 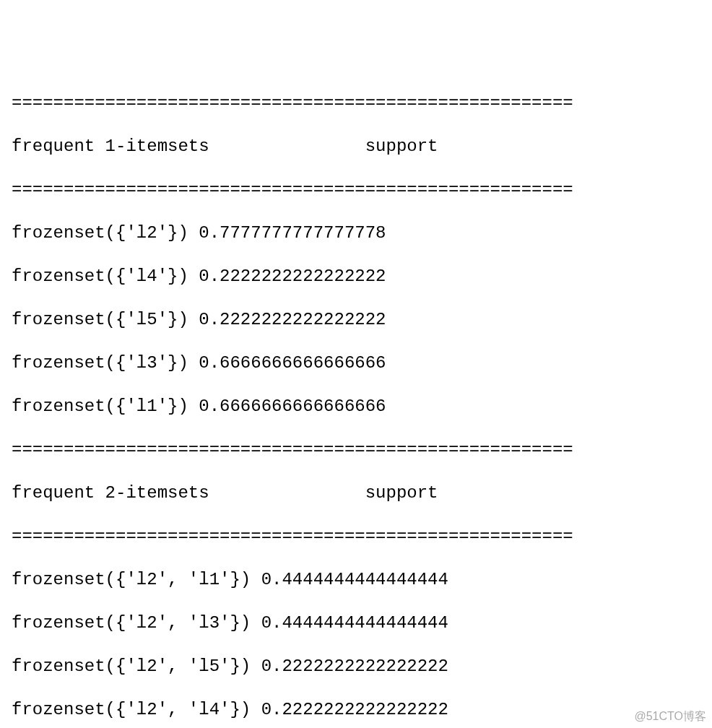 I want to click on itemset-row: frozenset({'l2'}) 0.7777777777777778, so click(x=356, y=233).